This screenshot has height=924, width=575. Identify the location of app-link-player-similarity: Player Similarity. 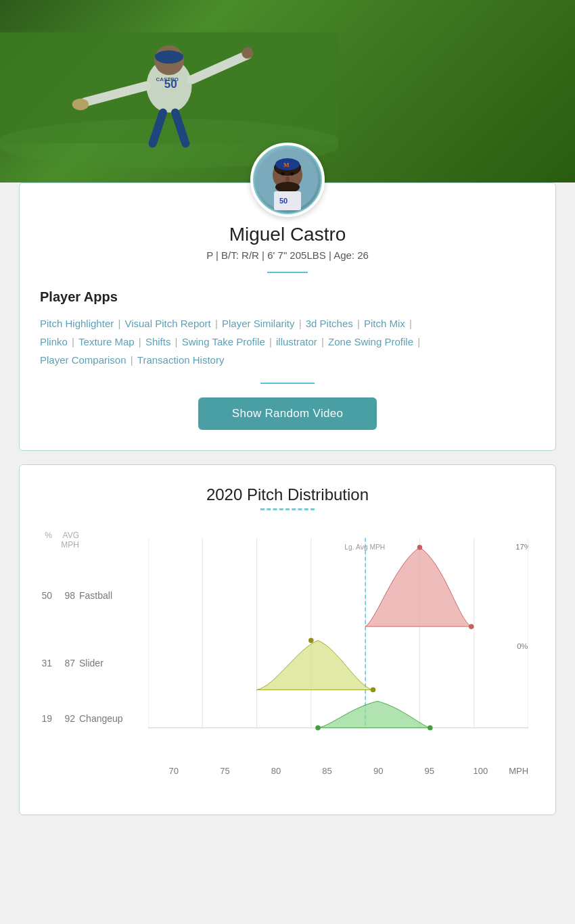
(258, 323).